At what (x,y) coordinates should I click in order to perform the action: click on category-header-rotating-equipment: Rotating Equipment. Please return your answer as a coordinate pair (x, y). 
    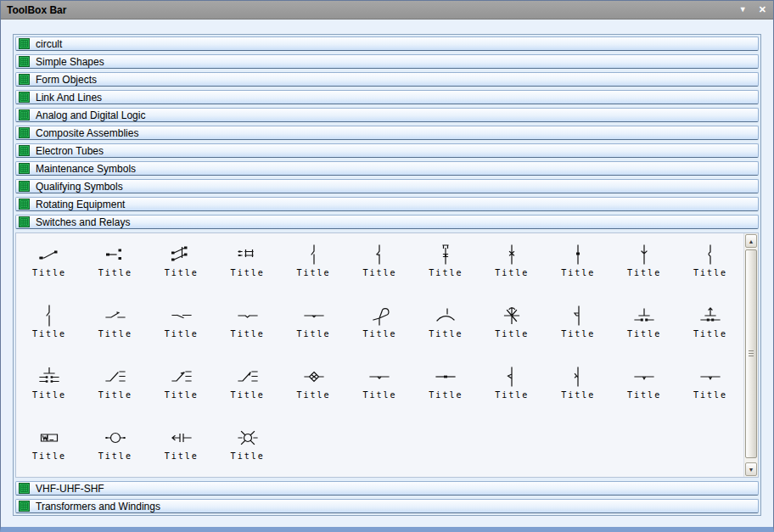
    Looking at the image, I should click on (387, 204).